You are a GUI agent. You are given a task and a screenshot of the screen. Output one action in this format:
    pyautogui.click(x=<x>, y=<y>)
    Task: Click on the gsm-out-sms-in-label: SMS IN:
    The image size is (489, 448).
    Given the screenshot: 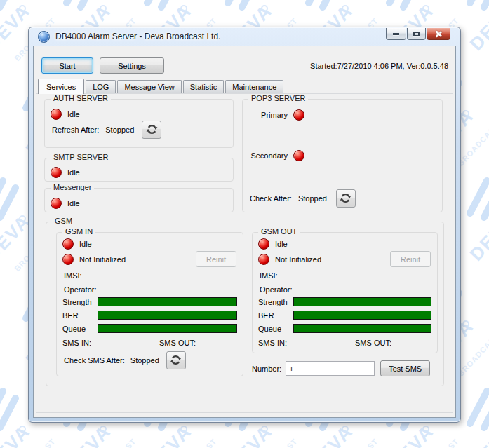 What is the action you would take?
    pyautogui.click(x=307, y=343)
    